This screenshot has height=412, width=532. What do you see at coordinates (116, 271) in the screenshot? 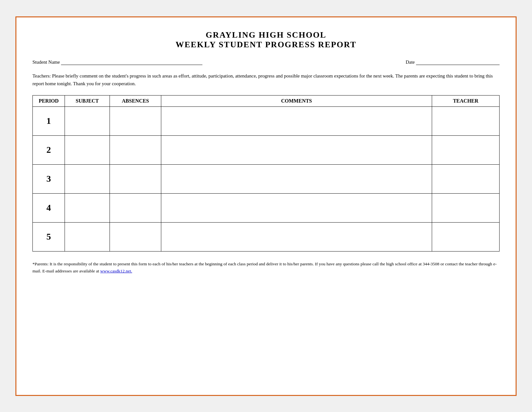
I see `footer-link: www.casdk12.net.` at bounding box center [116, 271].